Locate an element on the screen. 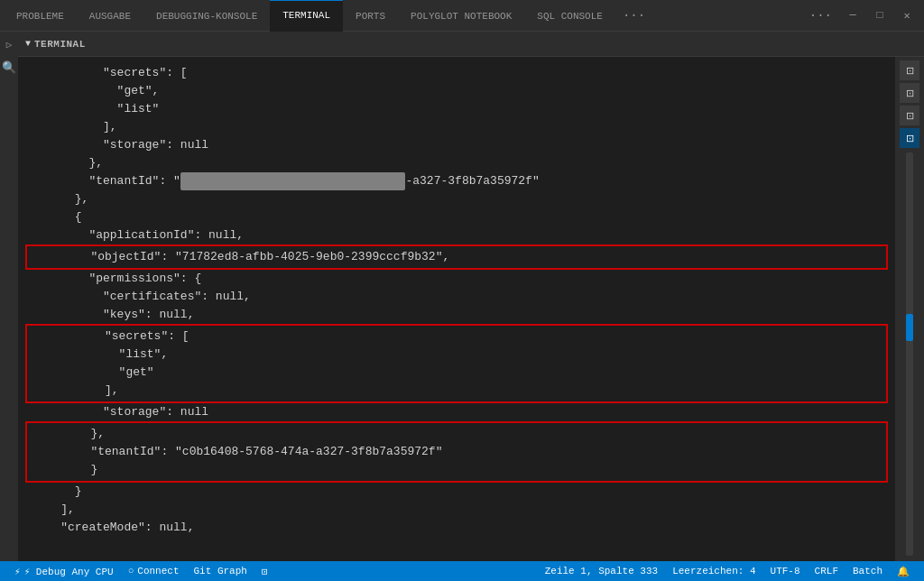 The height and width of the screenshot is (581, 924). position-label: Zeile 1, Spalte 333 is located at coordinates (601, 571).